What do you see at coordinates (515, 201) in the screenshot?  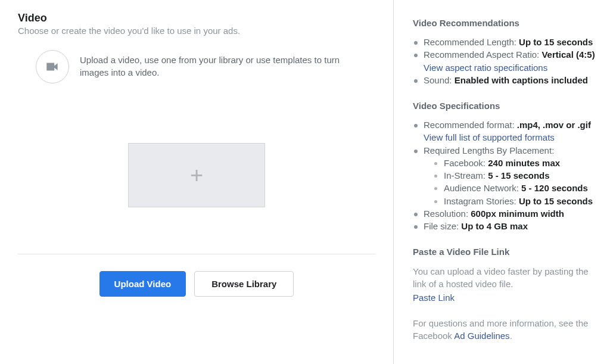 I see `list-item: Instagram Stories: Up to 15 seconds` at bounding box center [515, 201].